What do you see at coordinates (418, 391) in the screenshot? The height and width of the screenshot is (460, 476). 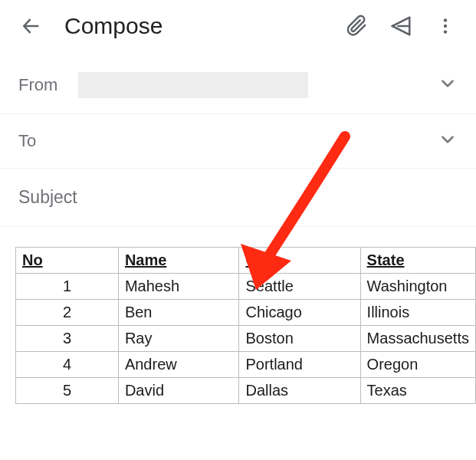 I see `cell-state: Texas` at bounding box center [418, 391].